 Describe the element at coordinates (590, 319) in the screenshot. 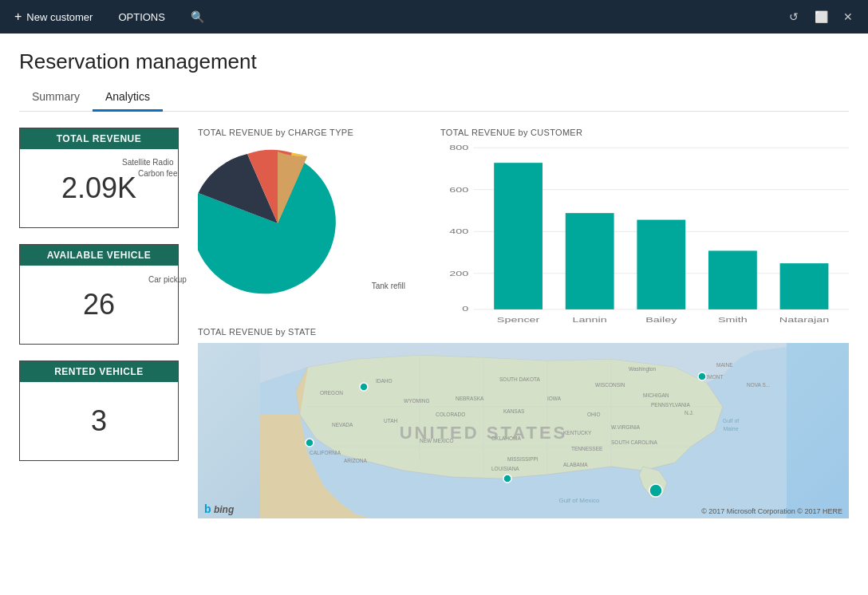

I see `bar-label-lannin: Lannin` at that location.